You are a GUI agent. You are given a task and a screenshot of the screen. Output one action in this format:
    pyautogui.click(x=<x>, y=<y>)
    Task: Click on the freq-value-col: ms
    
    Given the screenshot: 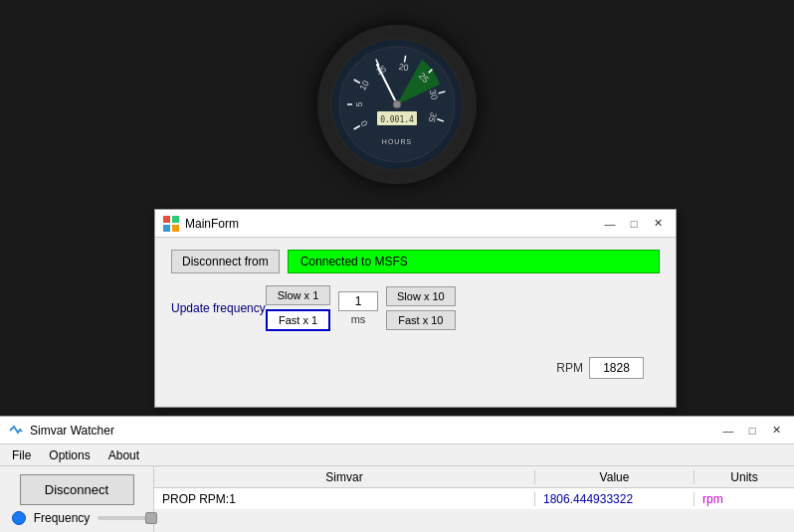 What is the action you would take?
    pyautogui.click(x=358, y=308)
    